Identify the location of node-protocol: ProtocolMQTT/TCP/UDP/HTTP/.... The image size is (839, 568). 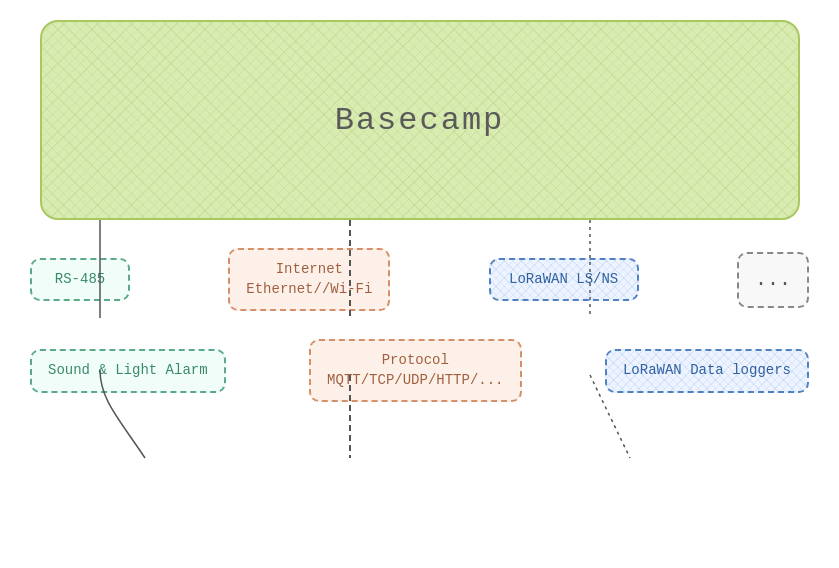
(415, 370).